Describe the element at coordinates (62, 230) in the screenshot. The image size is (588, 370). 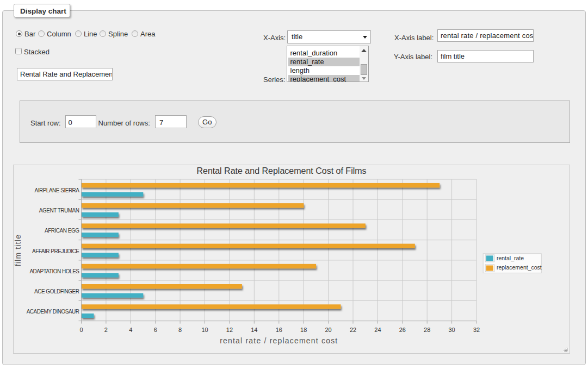
I see `svg-text: AFRICAN EGG` at that location.